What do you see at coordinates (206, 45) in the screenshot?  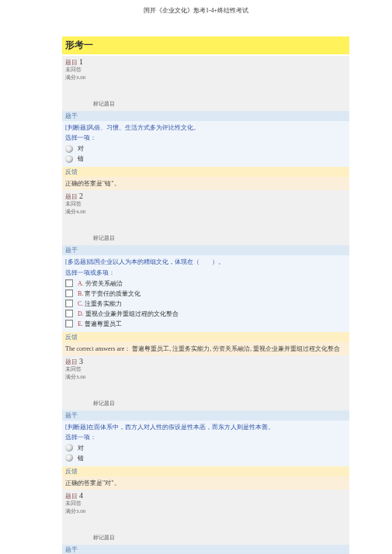 I see `exam-title: 形考一` at bounding box center [206, 45].